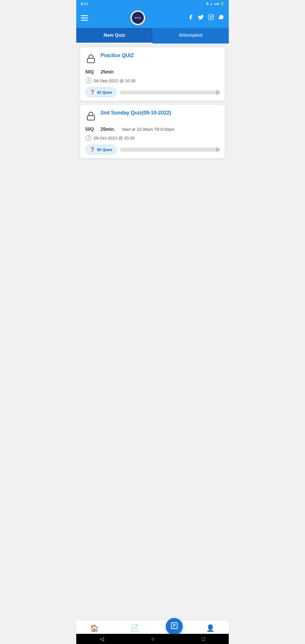 The width and height of the screenshot is (305, 644). What do you see at coordinates (201, 18) in the screenshot?
I see `twitter-icon` at bounding box center [201, 18].